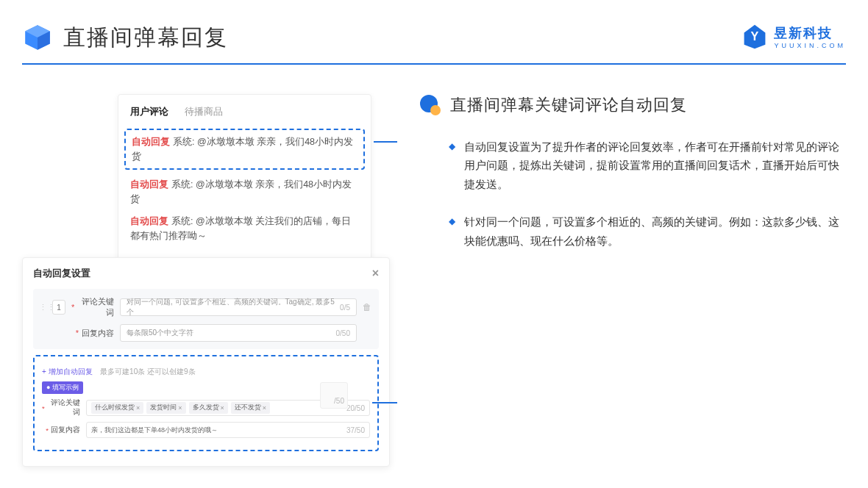 This screenshot has height=488, width=868. What do you see at coordinates (368, 307) in the screenshot?
I see `delete-icon: 🗑` at bounding box center [368, 307].